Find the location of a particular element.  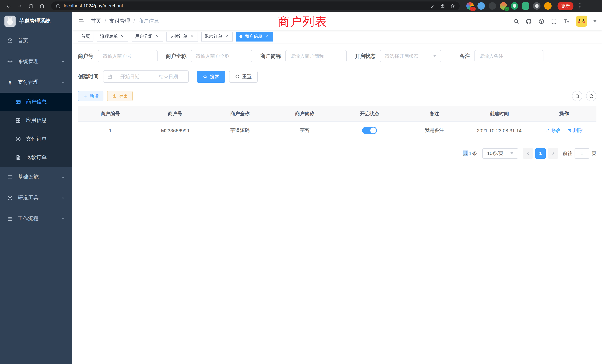

browser-back-button is located at coordinates (9, 6).